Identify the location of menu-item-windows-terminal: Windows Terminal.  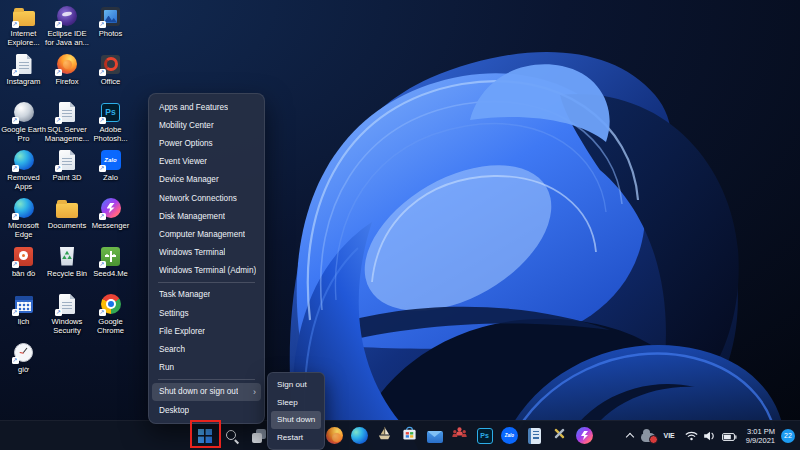
(206, 253).